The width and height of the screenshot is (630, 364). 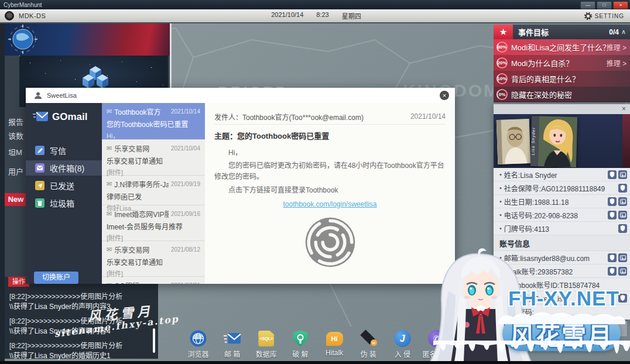 What do you see at coordinates (9, 16) in the screenshot?
I see `mdk-logo-icon` at bounding box center [9, 16].